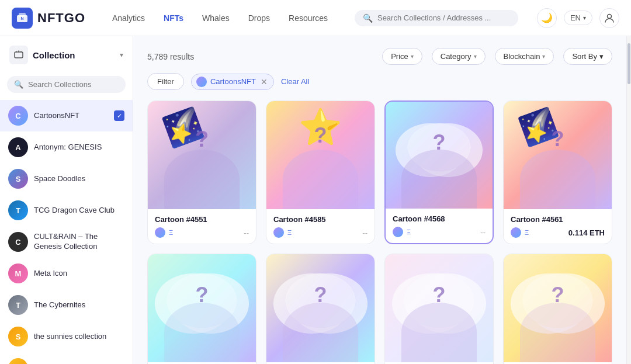 The image size is (631, 364). I want to click on sort-button: Sort By ▾, so click(588, 56).